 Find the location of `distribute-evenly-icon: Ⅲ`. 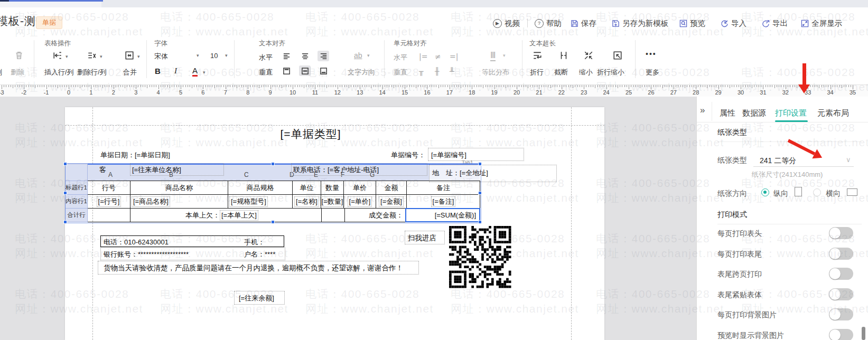

distribute-evenly-icon: Ⅲ is located at coordinates (493, 56).